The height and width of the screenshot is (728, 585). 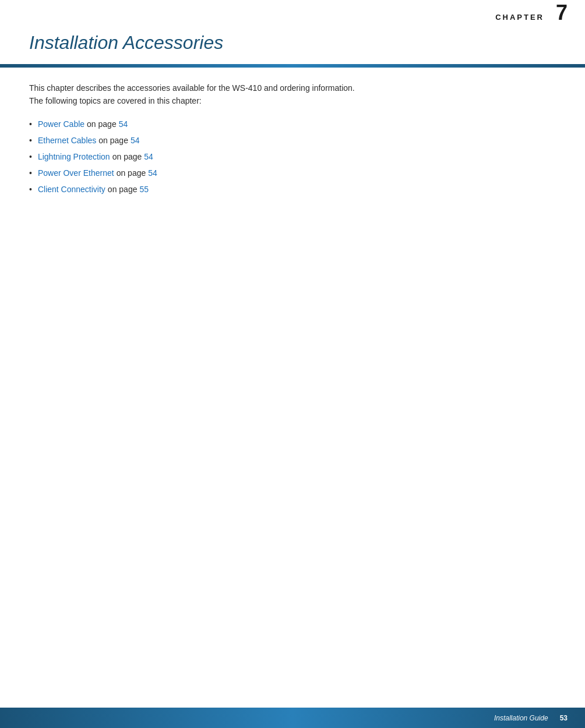 What do you see at coordinates (127, 157) in the screenshot?
I see `topic-suffix-2: on page` at bounding box center [127, 157].